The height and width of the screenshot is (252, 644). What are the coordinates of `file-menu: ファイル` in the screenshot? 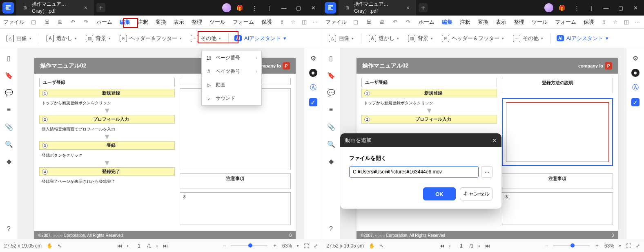 It's located at (336, 22).